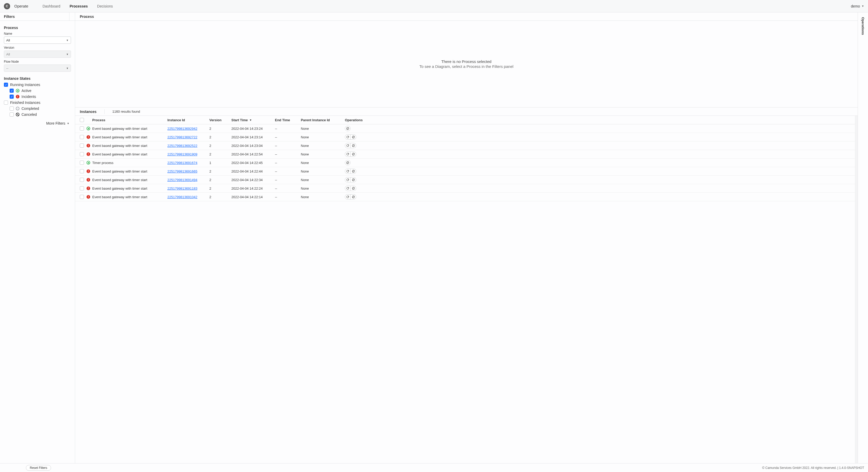  Describe the element at coordinates (38, 123) in the screenshot. I see `more-filters-button: More Filters ▼` at that location.